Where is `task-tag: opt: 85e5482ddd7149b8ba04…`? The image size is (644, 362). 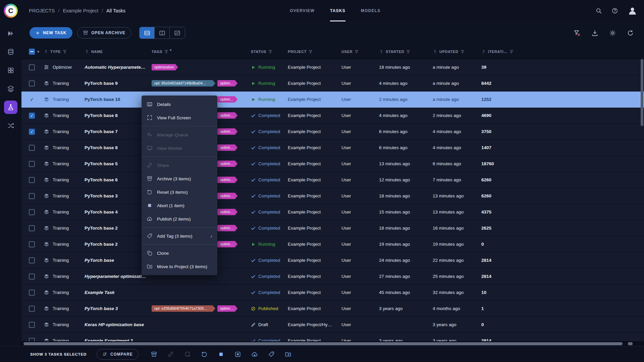 task-tag: opt: 85e5482ddd7149b8ba04… is located at coordinates (183, 83).